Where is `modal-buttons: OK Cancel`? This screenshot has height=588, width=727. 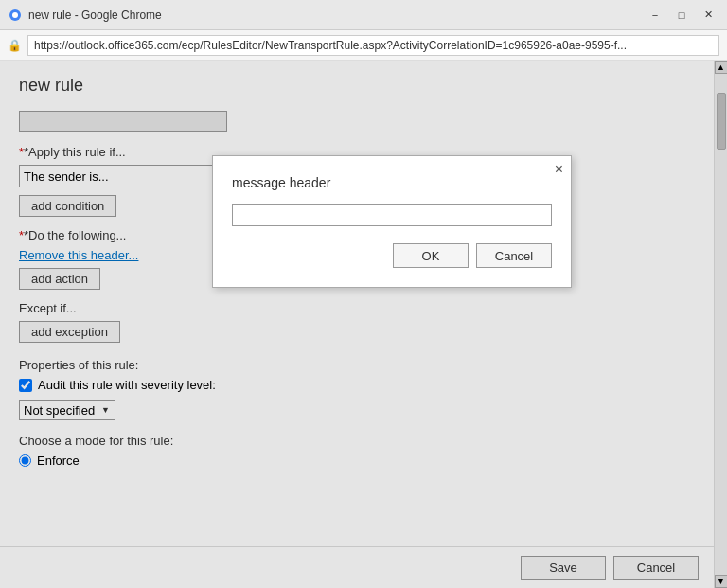 modal-buttons: OK Cancel is located at coordinates (392, 256).